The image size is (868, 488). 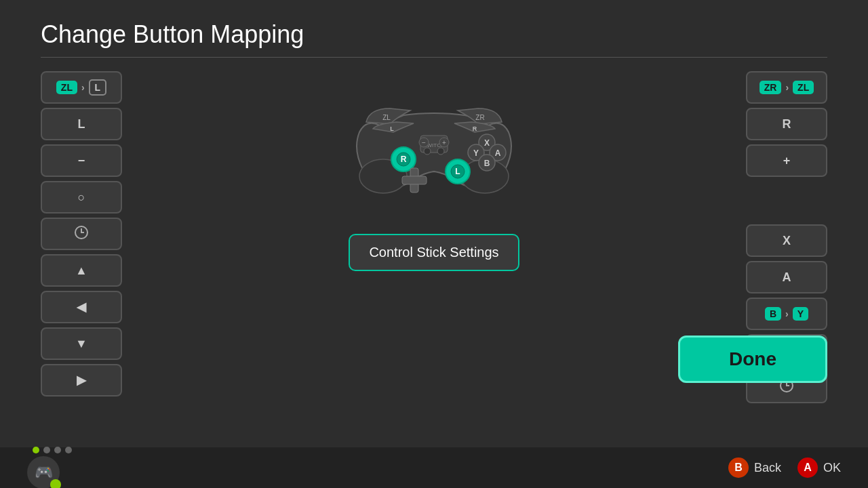 I want to click on done-area: Done, so click(x=753, y=359).